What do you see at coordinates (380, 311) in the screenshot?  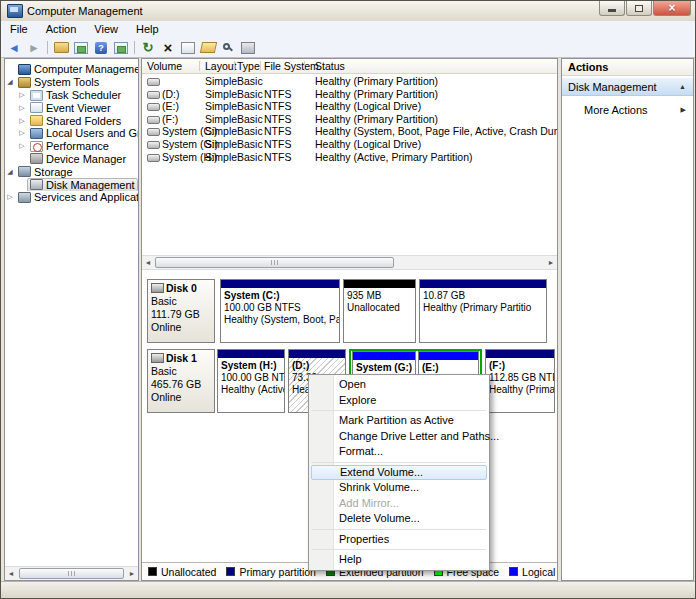 I see `partition-unallocated: 935 MB Unallocated` at bounding box center [380, 311].